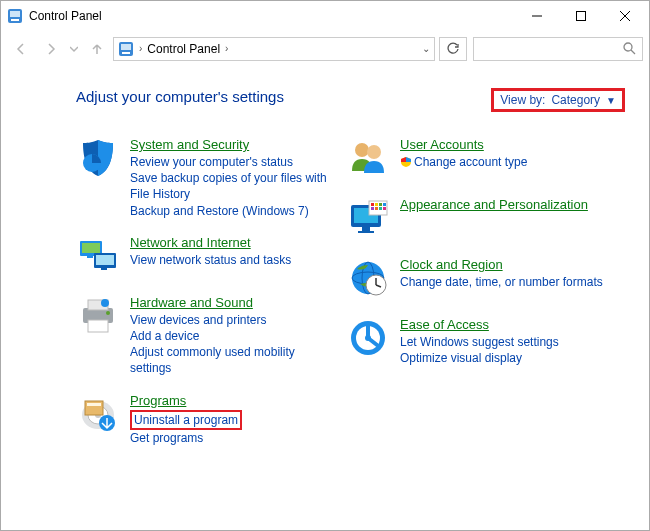 Image resolution: width=650 pixels, height=531 pixels. I want to click on titlebar: Control Panel, so click(325, 16).